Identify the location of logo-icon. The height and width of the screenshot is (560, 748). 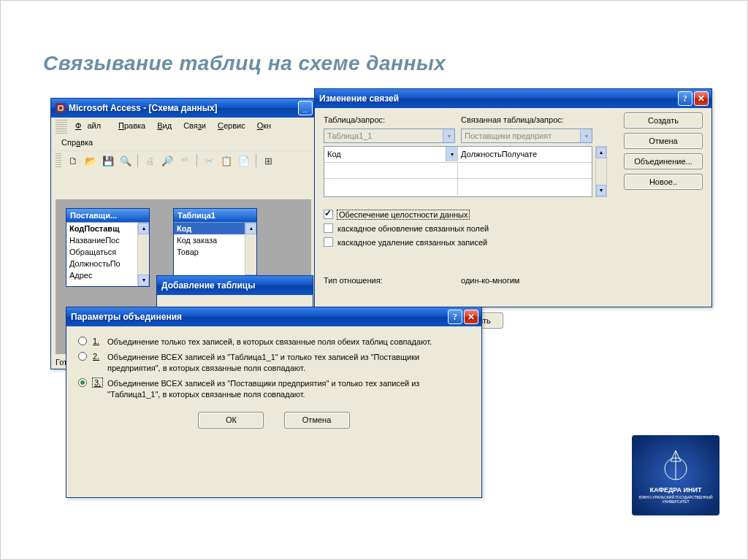
(676, 465).